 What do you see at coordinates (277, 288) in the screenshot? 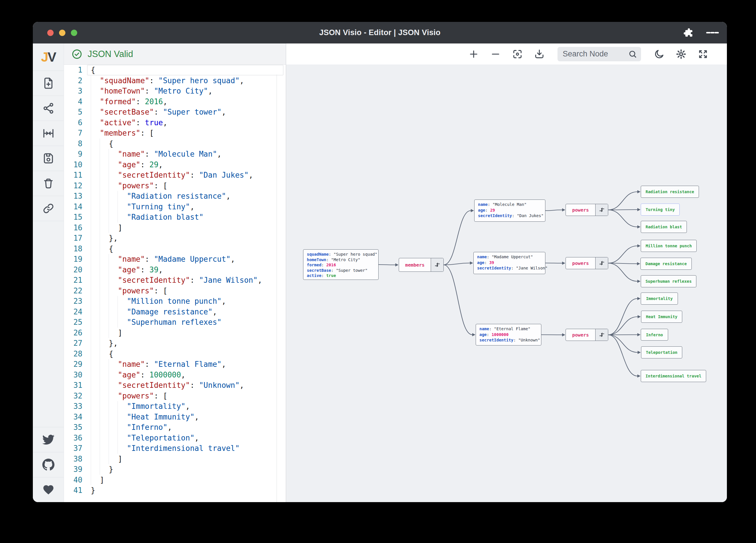
I see `editor-scrollbar` at bounding box center [277, 288].